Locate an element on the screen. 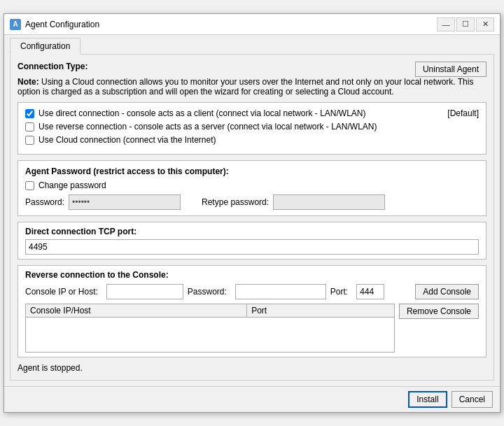 The height and width of the screenshot is (426, 504). connection-option-3-row: Use Cloud connection (connect via the In… is located at coordinates (252, 140).